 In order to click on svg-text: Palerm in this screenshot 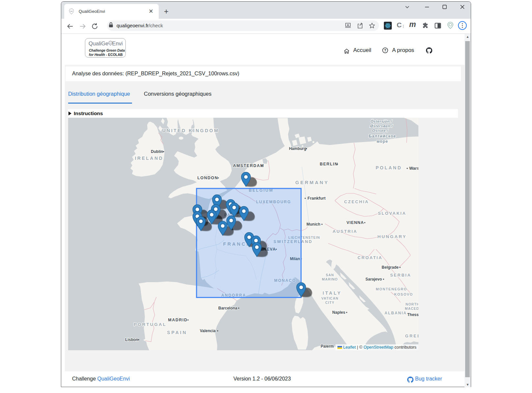, I will do `click(327, 346)`.